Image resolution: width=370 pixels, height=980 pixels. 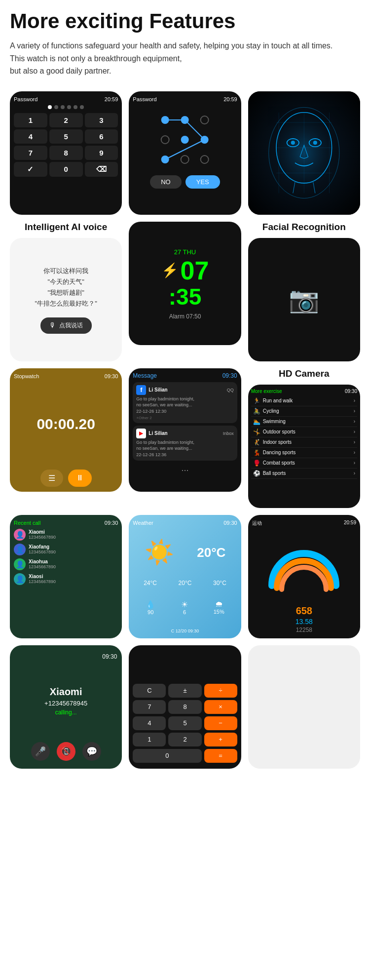 I want to click on clock-screen: 27 THU ⚡ 07 :35 Alarm 07:50, so click(x=185, y=283).